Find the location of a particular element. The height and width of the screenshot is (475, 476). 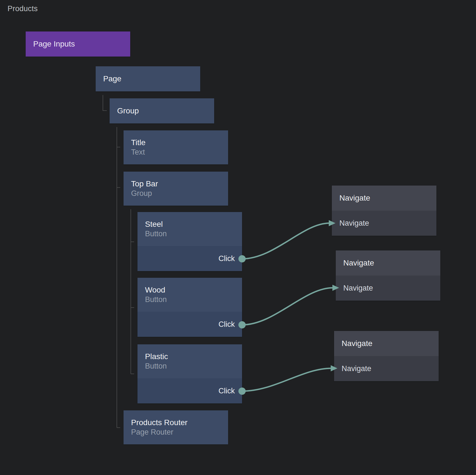

port-plastic-click is located at coordinates (242, 391).